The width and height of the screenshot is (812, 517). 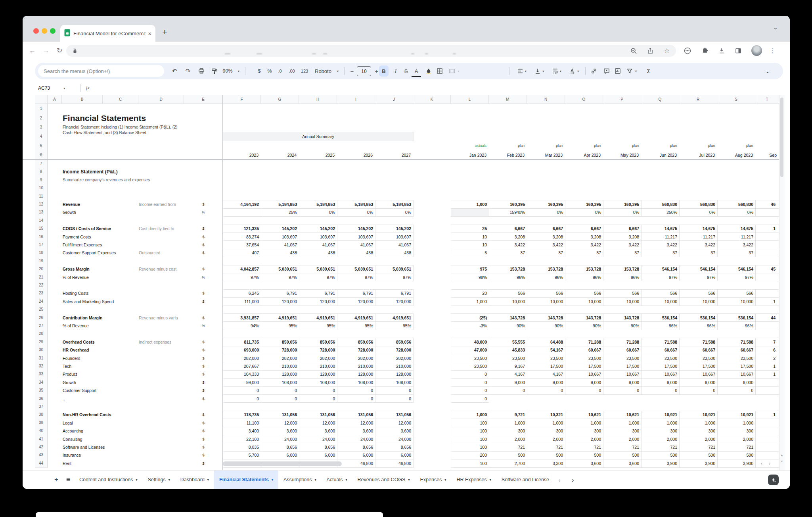 What do you see at coordinates (508, 294) in the screenshot?
I see `data-cell: 566` at bounding box center [508, 294].